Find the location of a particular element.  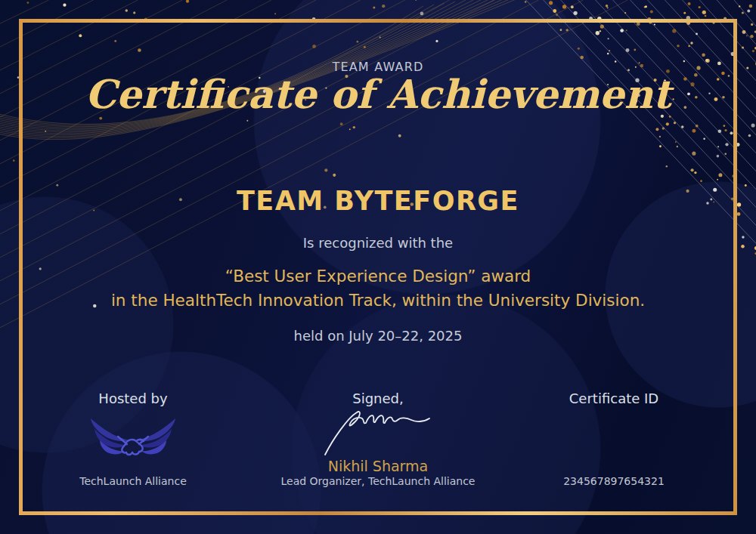

certificate-id-section: Certificate ID 234567897654321 is located at coordinates (614, 440).